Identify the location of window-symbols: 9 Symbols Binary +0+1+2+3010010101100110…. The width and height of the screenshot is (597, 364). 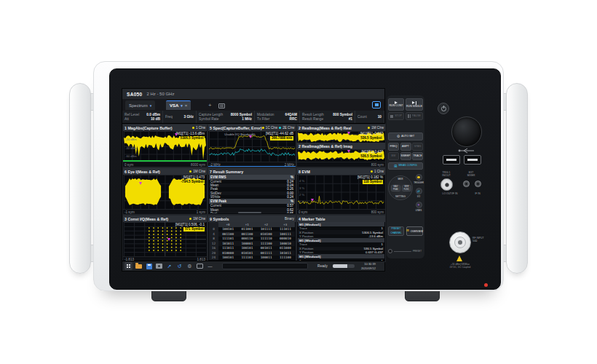
(252, 239).